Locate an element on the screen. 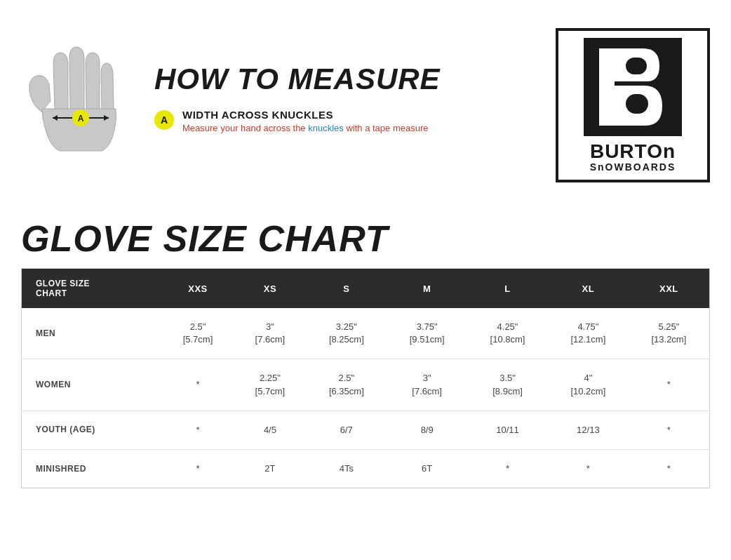  cell-m: 3.75"[9.51cm] is located at coordinates (427, 334).